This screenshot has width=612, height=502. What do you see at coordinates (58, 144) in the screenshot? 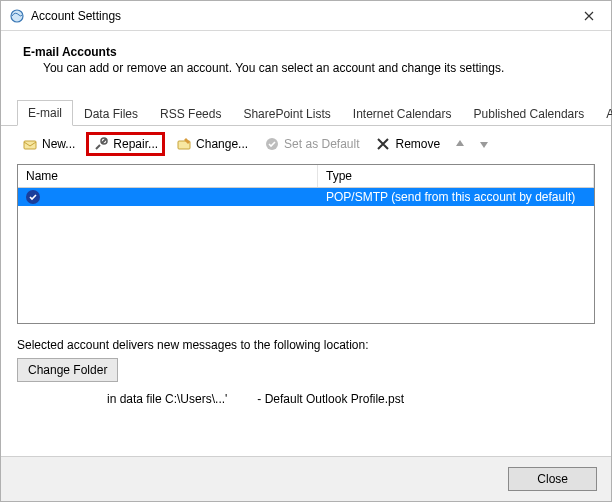
I see `new-label: New...` at bounding box center [58, 144].